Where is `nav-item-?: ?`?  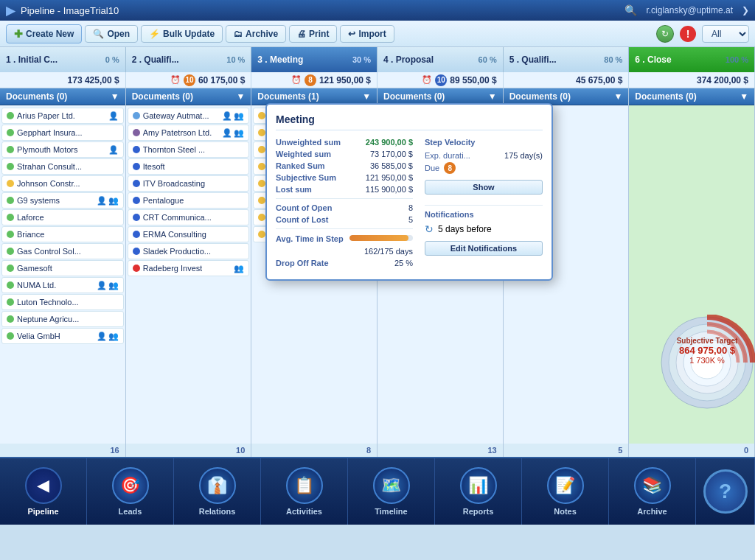
nav-item-?: ? is located at coordinates (726, 491).